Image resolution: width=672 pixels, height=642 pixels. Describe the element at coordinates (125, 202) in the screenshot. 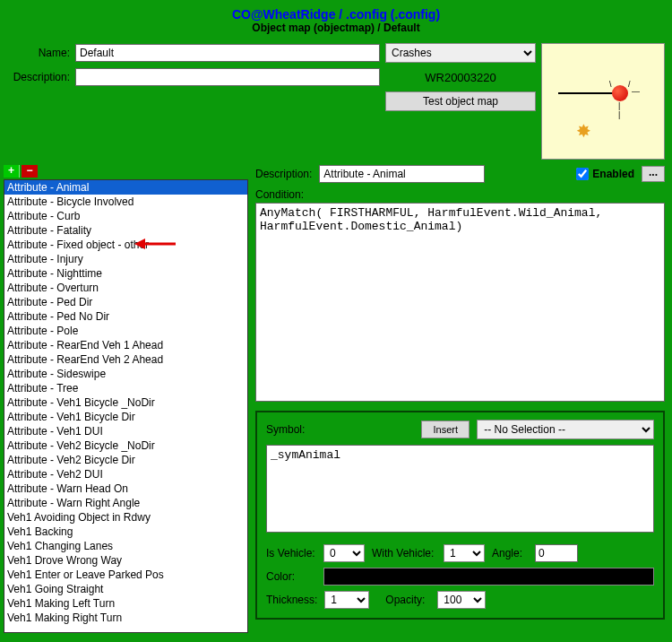

I see `list-item: Attribute - Bicycle Involved` at that location.